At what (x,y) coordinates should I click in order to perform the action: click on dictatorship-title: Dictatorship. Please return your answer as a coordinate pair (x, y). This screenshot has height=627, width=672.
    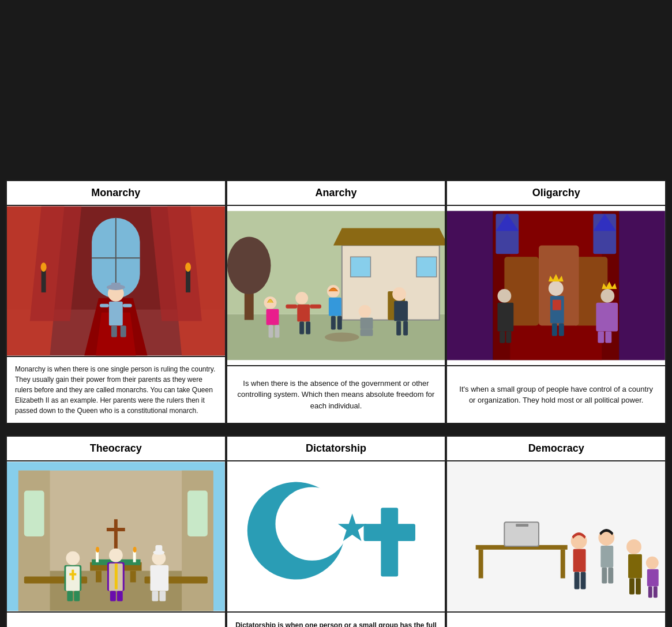
    Looking at the image, I should click on (336, 449).